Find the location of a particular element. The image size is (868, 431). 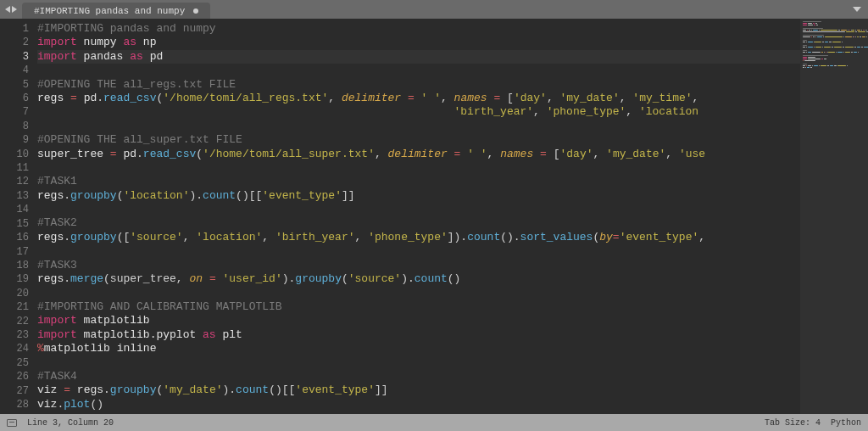

code-line: #IMPORTING pandas and numpy is located at coordinates (419, 29).